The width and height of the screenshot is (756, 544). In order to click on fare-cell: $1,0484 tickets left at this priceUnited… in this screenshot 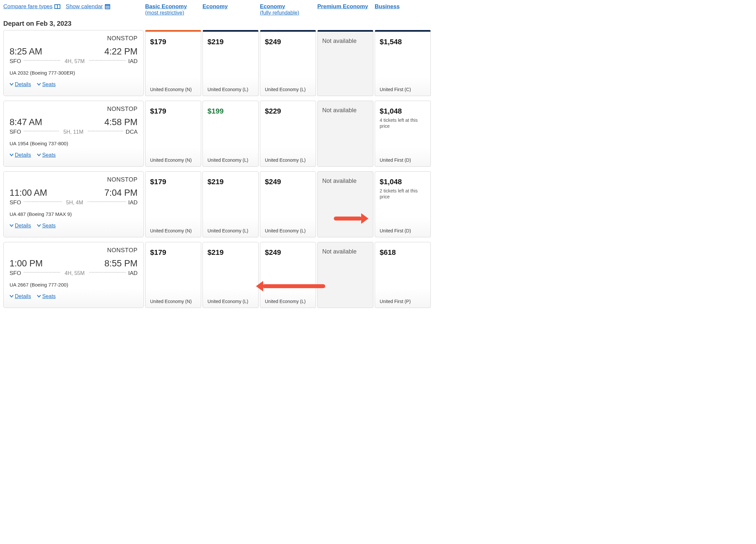, I will do `click(403, 134)`.